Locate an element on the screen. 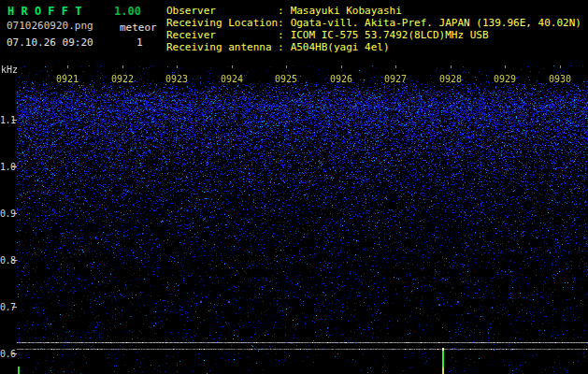 The width and height of the screenshot is (588, 374). x-tick-label: 0924 is located at coordinates (232, 79).